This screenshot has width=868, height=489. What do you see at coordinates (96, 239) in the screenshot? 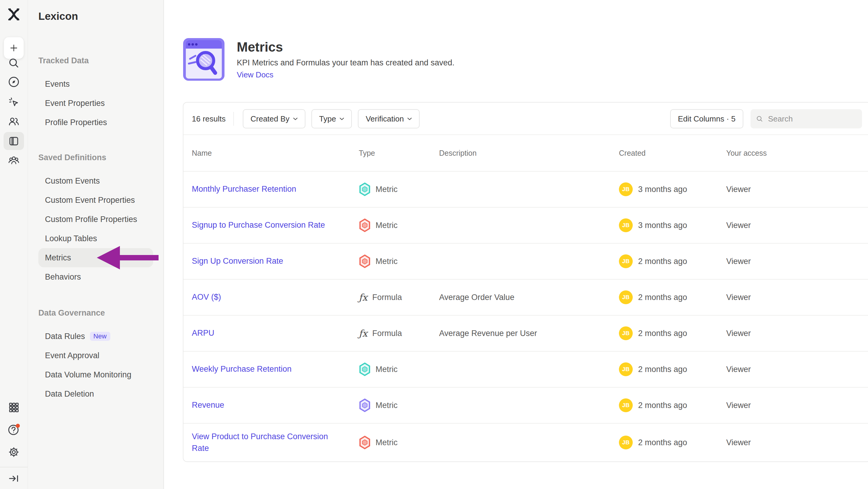
I see `sidebar-item-lookup-tables: Lookup Tables` at bounding box center [96, 239].